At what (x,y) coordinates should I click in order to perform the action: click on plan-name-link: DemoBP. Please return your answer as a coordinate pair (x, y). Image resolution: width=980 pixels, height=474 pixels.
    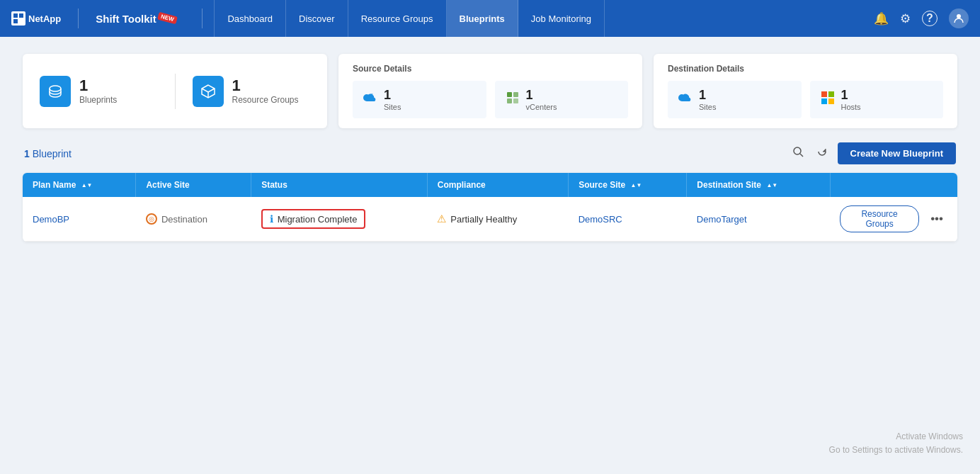
    Looking at the image, I should click on (51, 220).